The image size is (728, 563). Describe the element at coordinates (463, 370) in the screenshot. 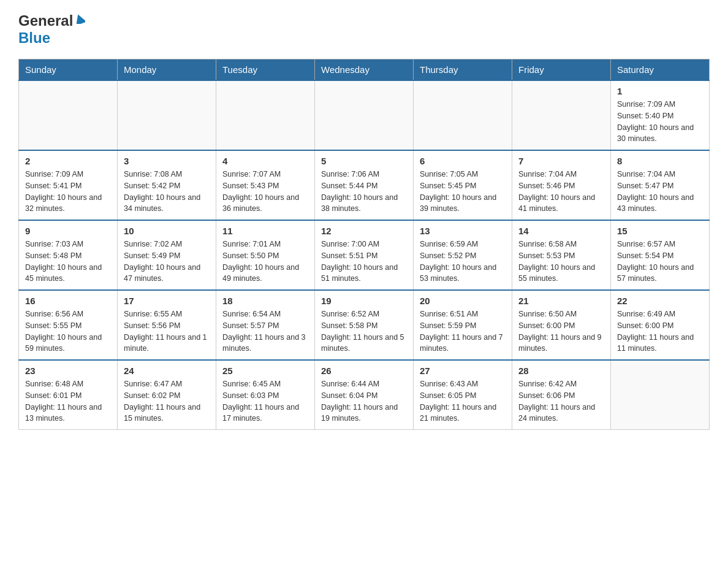

I see `day-number: 27` at that location.